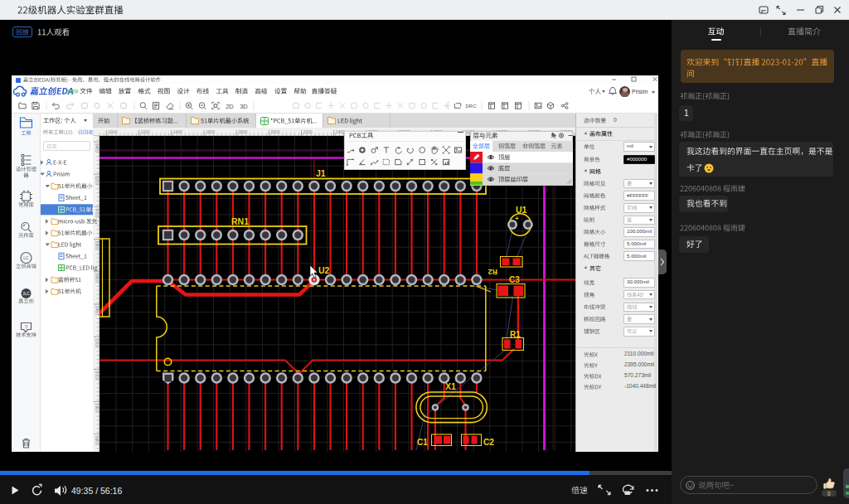  Describe the element at coordinates (308, 132) in the screenshot. I see `svg-text: 2200` at that location.